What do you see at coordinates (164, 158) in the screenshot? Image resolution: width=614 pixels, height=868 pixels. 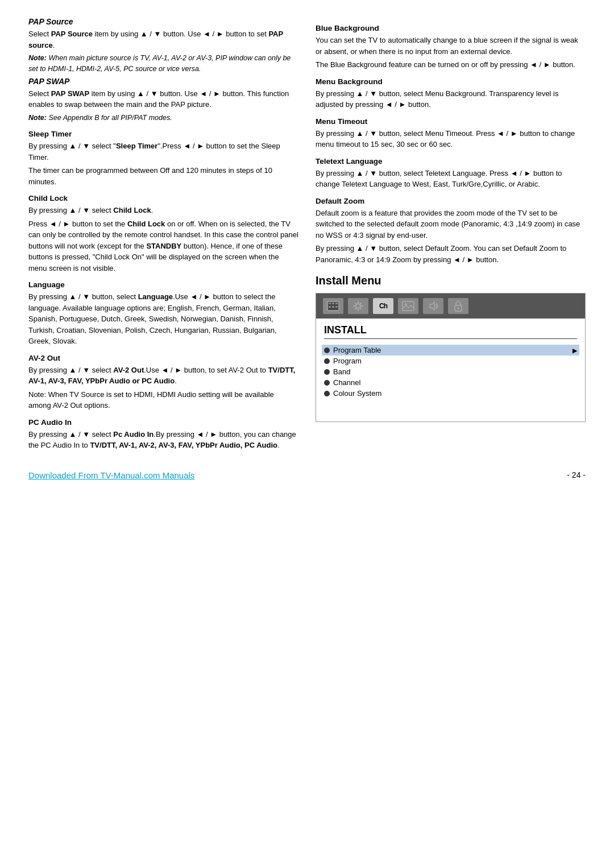 I see `section-sleep-timer: Sleep Timer By pressing ▲ / ▼ select "Sl…` at bounding box center [164, 158].